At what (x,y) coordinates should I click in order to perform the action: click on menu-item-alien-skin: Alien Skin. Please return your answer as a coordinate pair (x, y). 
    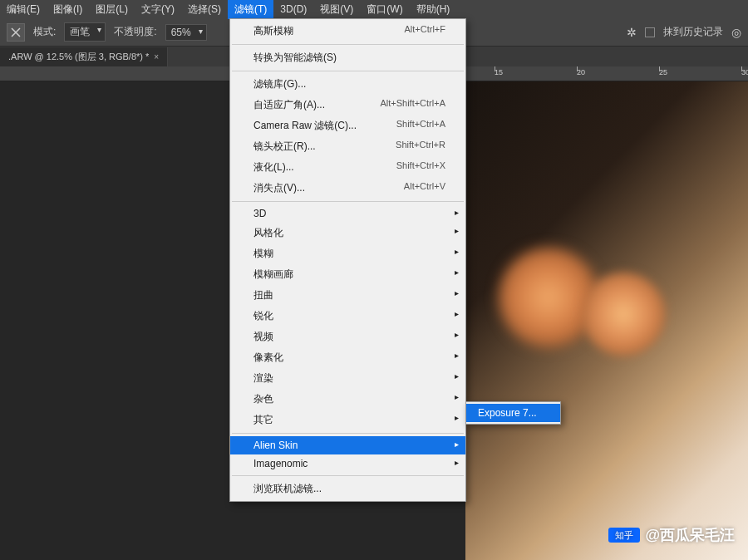
    Looking at the image, I should click on (347, 445).